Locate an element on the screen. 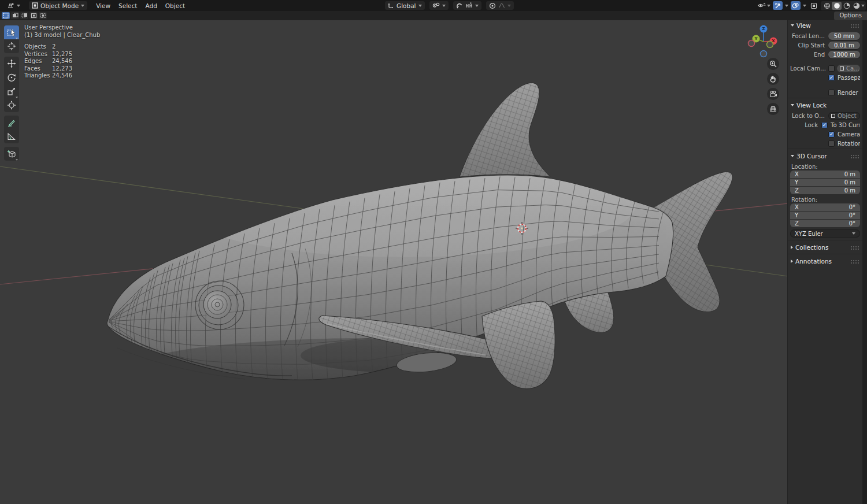 Image resolution: width=867 pixels, height=504 pixels. stat-label: Objects is located at coordinates (38, 47).